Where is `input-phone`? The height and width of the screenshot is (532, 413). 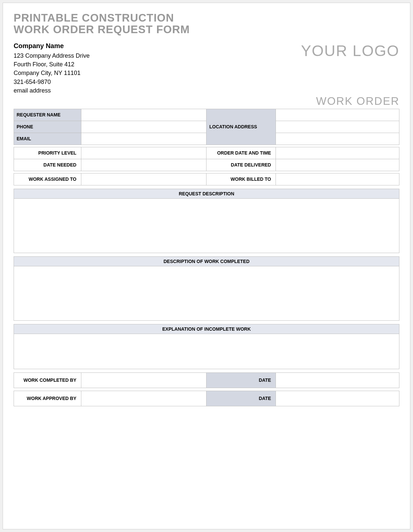
input-phone is located at coordinates (144, 127).